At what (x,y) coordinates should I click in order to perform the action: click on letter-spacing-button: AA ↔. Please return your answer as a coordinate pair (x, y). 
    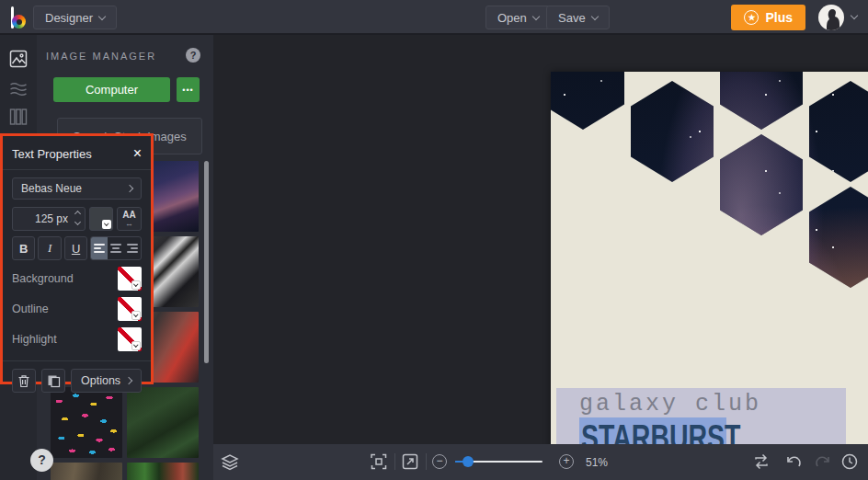
    Looking at the image, I should click on (129, 219).